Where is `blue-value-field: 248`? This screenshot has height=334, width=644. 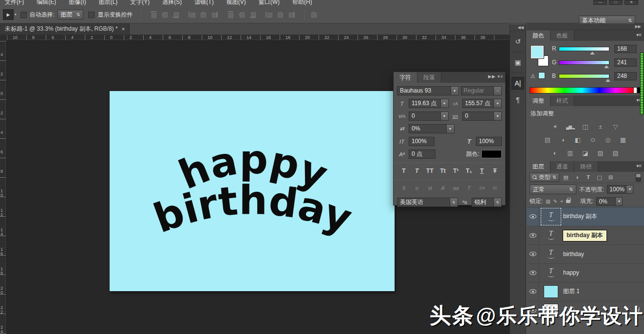 blue-value-field: 248 is located at coordinates (625, 76).